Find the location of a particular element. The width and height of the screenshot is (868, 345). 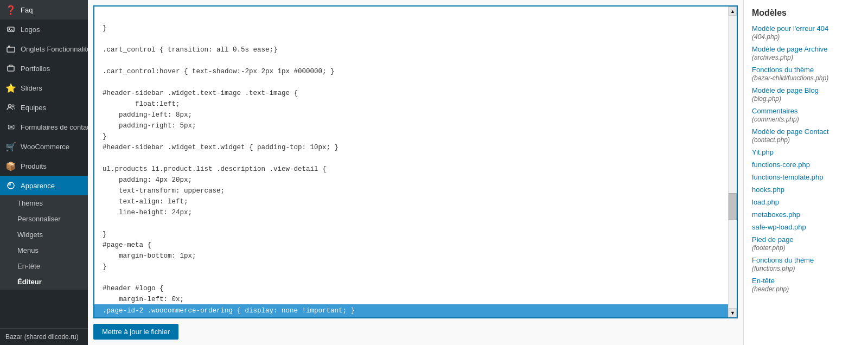

model-item-commentaires: Commentaires (comments.php) is located at coordinates (806, 115).